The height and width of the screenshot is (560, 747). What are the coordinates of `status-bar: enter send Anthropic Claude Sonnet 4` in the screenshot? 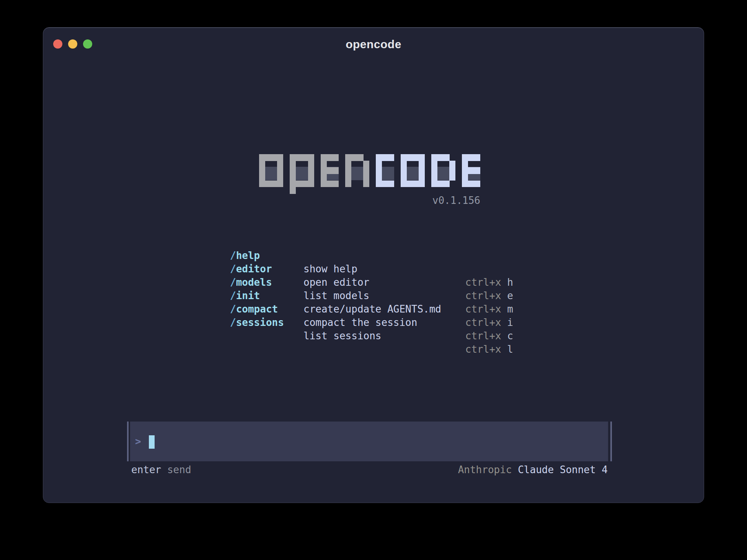 It's located at (370, 470).